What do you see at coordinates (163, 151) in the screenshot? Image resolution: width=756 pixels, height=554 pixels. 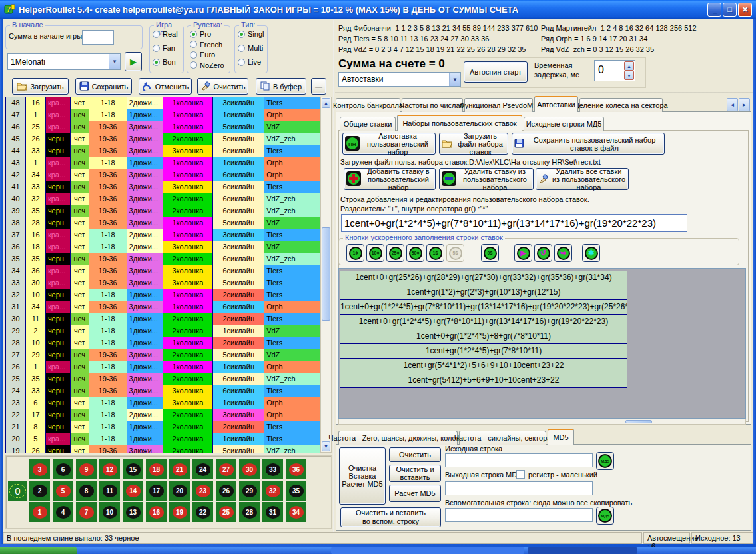 I see `spin-table-row: 4433черннеч19-363дюжи...3колонка6сиклайн…` at bounding box center [163, 151].